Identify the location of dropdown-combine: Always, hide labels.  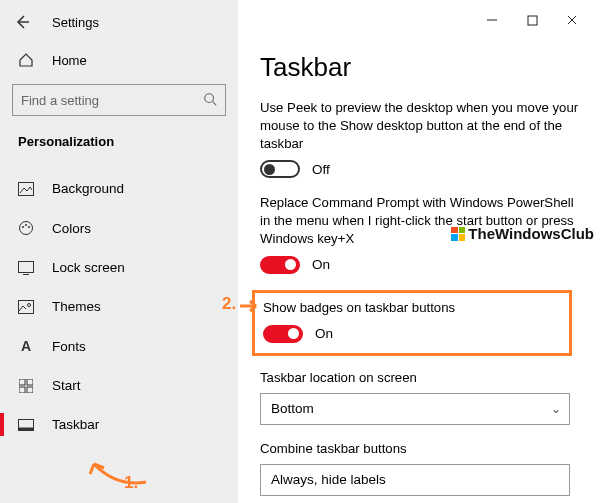
(415, 480).